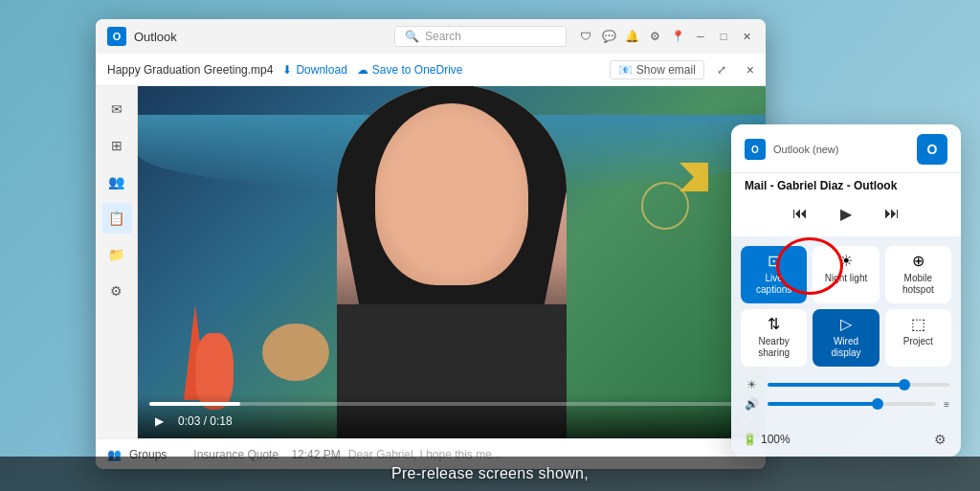  Describe the element at coordinates (846, 275) in the screenshot. I see `night-light-button: ☀ Night light` at that location.